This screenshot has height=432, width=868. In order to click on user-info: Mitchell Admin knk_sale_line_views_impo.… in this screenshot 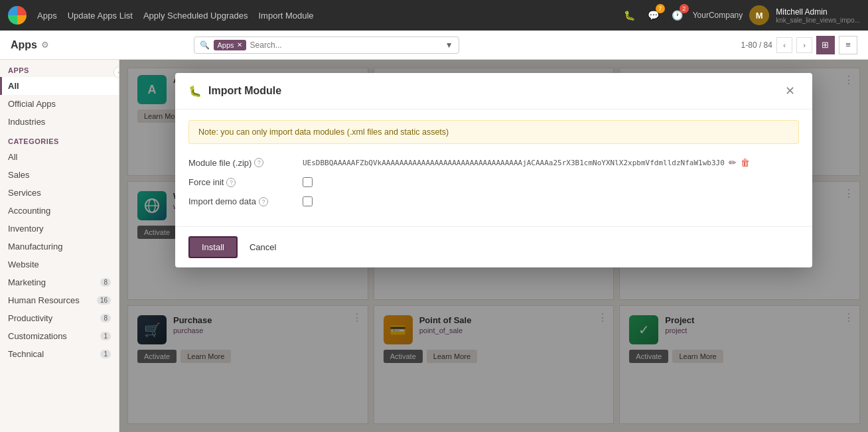, I will do `click(818, 16)`.